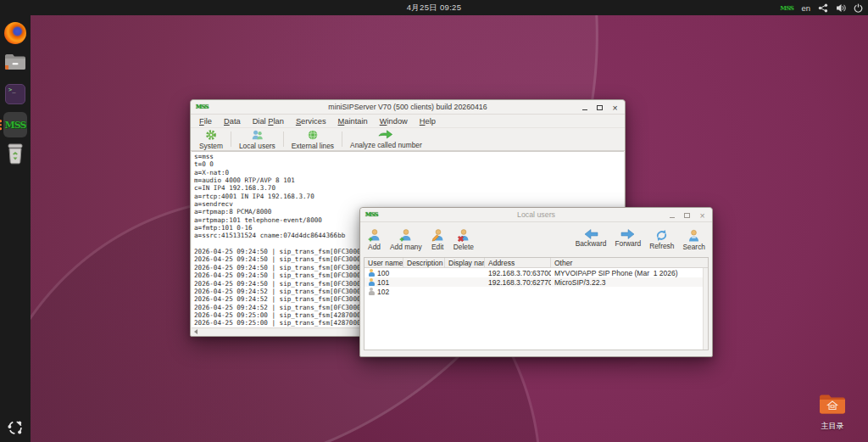 The image size is (868, 442). Describe the element at coordinates (832, 406) in the screenshot. I see `home-folder-icon` at that location.